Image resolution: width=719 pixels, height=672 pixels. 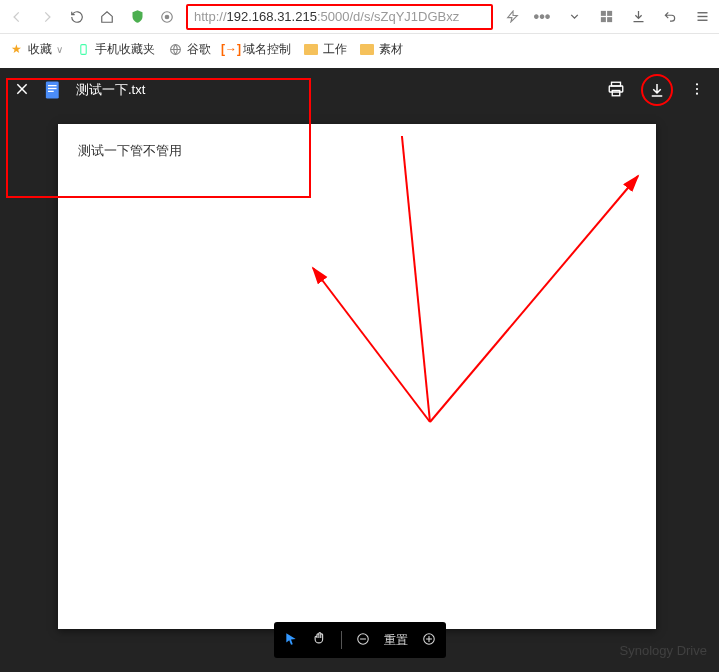 What do you see at coordinates (512, 17) in the screenshot?
I see `flash-icon` at bounding box center [512, 17].